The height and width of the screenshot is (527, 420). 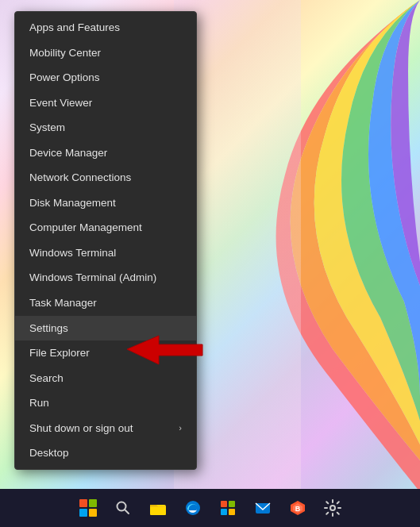 What do you see at coordinates (263, 508) in the screenshot?
I see `taskbar-mail-button` at bounding box center [263, 508].